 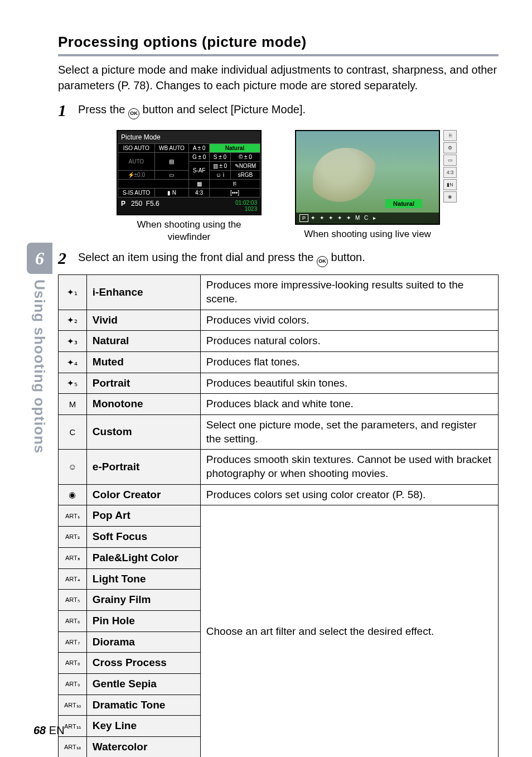 I want to click on step-number: 1, so click(x=68, y=110).